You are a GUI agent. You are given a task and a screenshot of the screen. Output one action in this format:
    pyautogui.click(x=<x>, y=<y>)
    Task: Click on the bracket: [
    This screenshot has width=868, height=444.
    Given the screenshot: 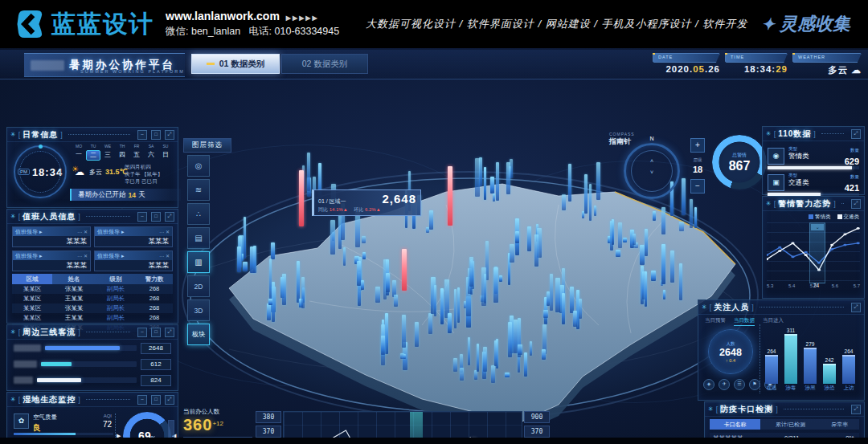 What is the action you would take?
    pyautogui.click(x=717, y=409)
    